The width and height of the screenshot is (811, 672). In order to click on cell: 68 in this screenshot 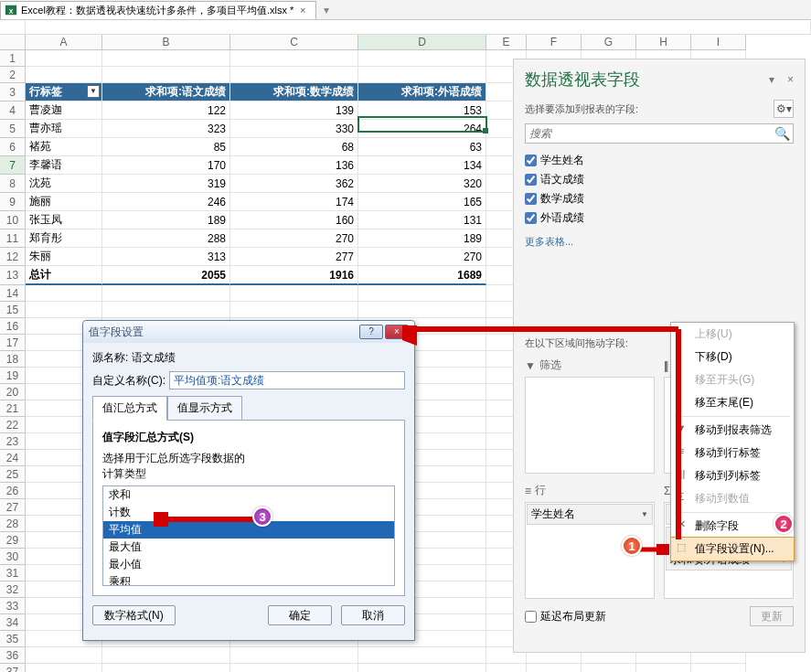, I will do `click(294, 147)`.